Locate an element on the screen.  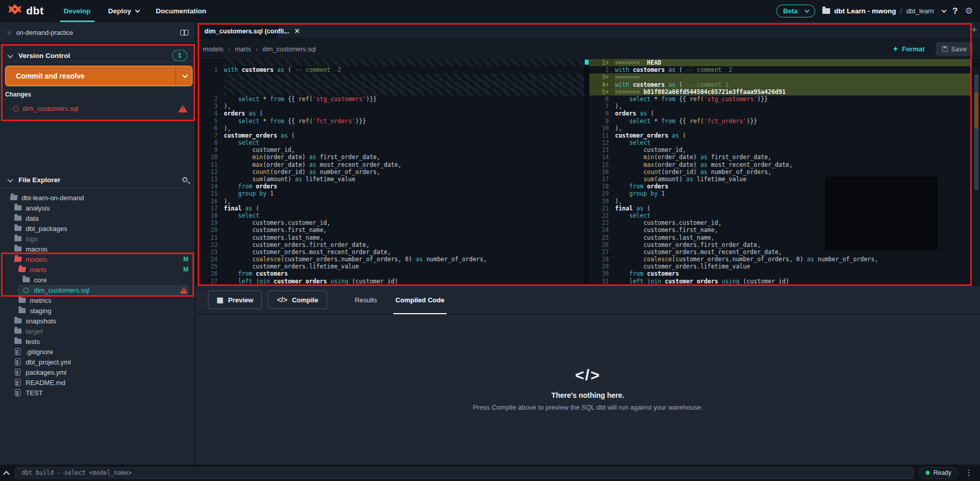
tree-item-label: models is located at coordinates (103, 260).